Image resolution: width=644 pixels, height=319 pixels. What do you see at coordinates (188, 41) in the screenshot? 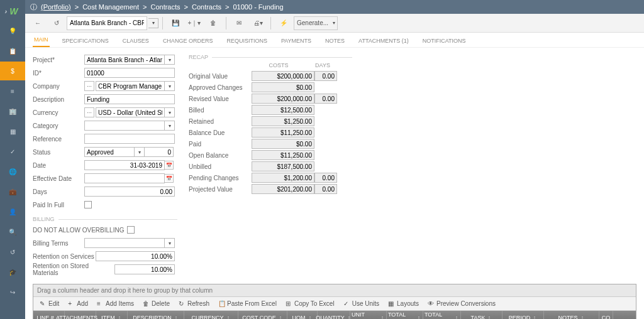
I see `tab-change-orders: CHANGE ORDERS` at bounding box center [188, 41].